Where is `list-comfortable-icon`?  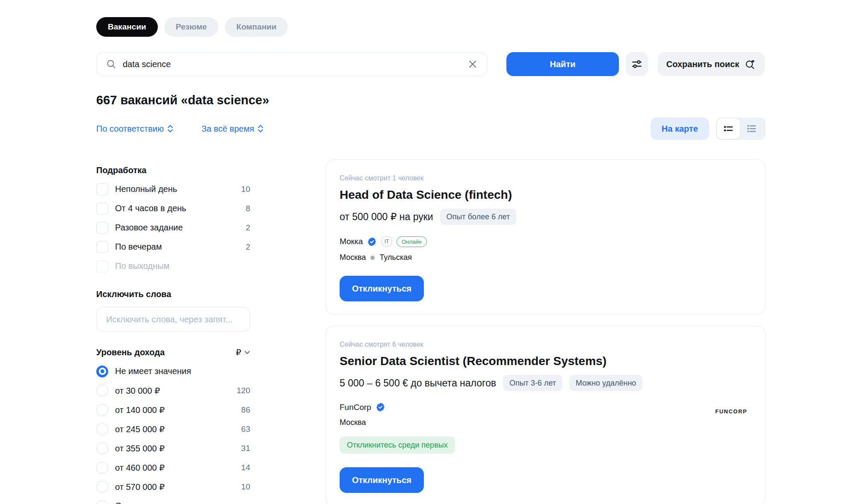 list-comfortable-icon is located at coordinates (728, 129).